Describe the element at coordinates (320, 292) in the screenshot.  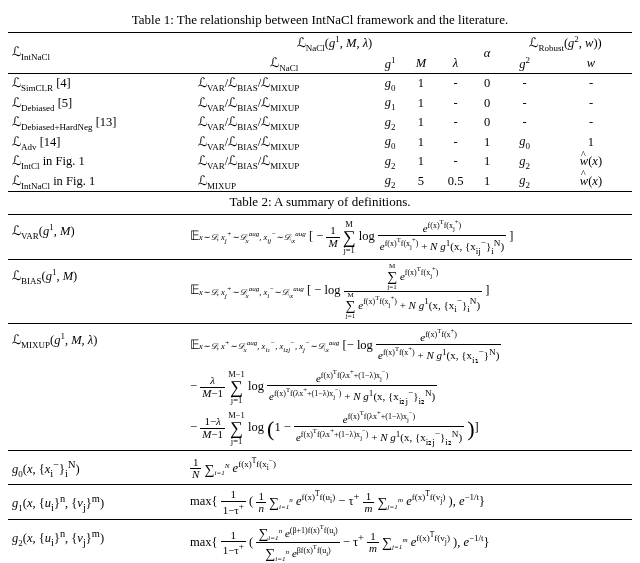
I see `table-row: ℒBIAS(g1, M) 𝔼x∼𝒟, xj+∼𝒟xaug, xi−∼𝒟\xaug…` at that location.